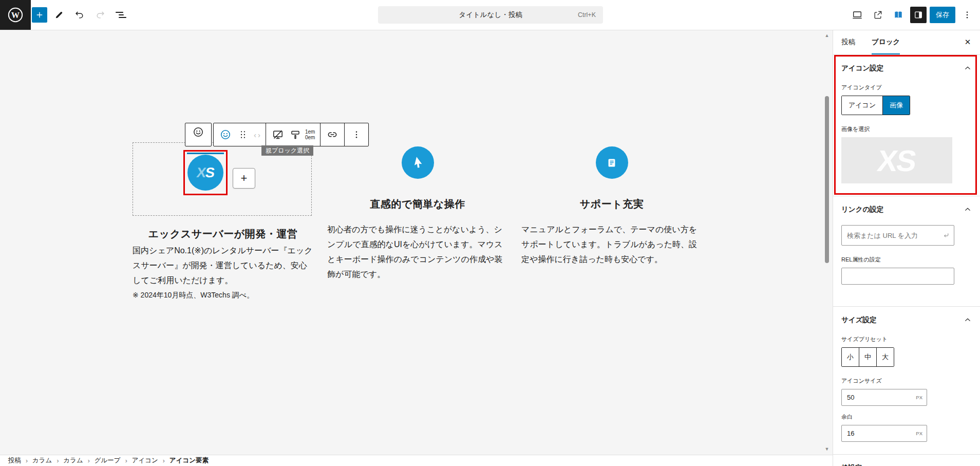 Image resolution: width=980 pixels, height=466 pixels. Describe the element at coordinates (946, 235) in the screenshot. I see `return-arrow-icon` at that location.